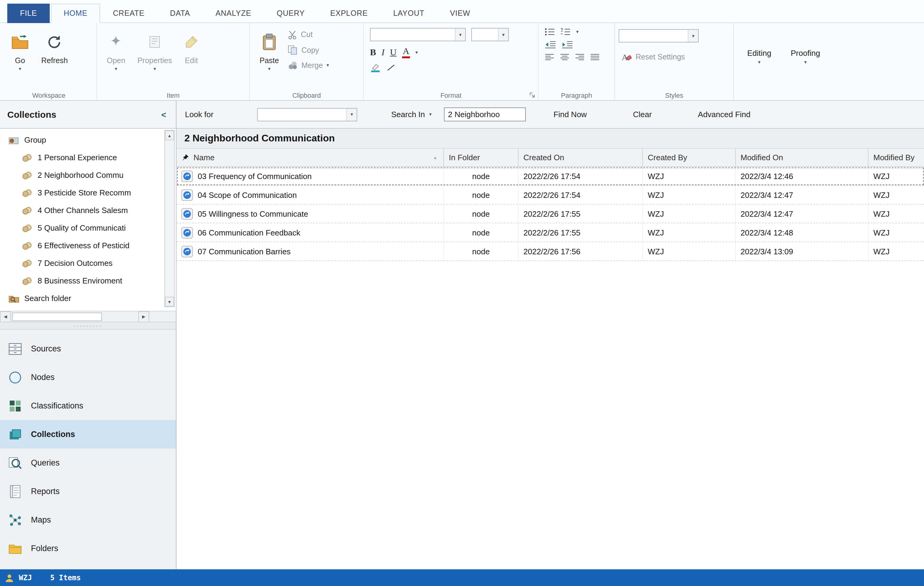 Image resolution: width=924 pixels, height=586 pixels. Describe the element at coordinates (570, 114) in the screenshot. I see `find-now-button: Find Now` at that location.